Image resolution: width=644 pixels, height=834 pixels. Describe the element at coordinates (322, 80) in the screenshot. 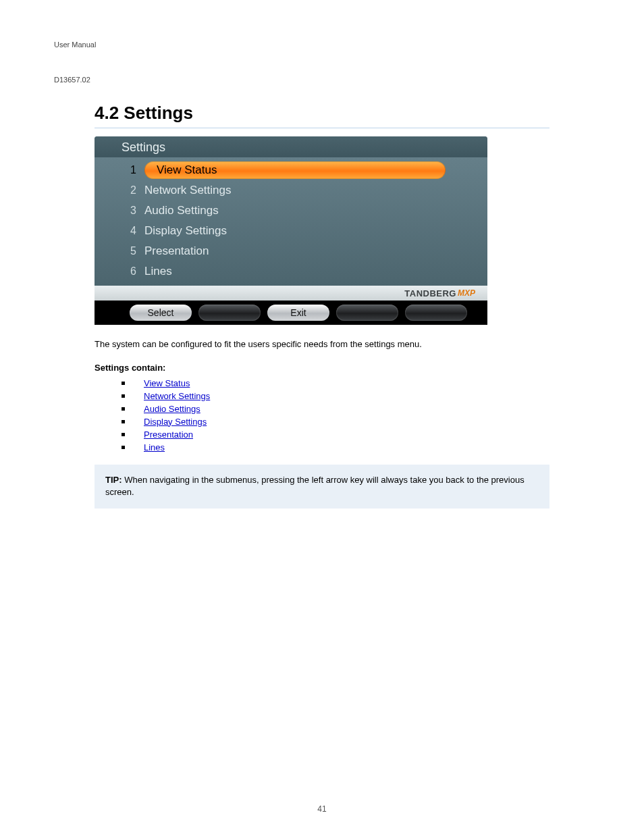

I see `doc-number: D13657.02` at that location.